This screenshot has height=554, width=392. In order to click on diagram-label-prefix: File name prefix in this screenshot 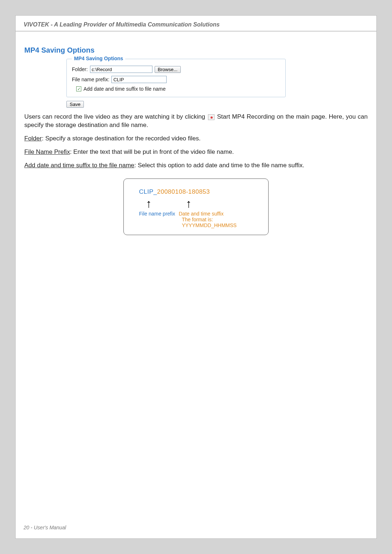, I will do `click(157, 214)`.